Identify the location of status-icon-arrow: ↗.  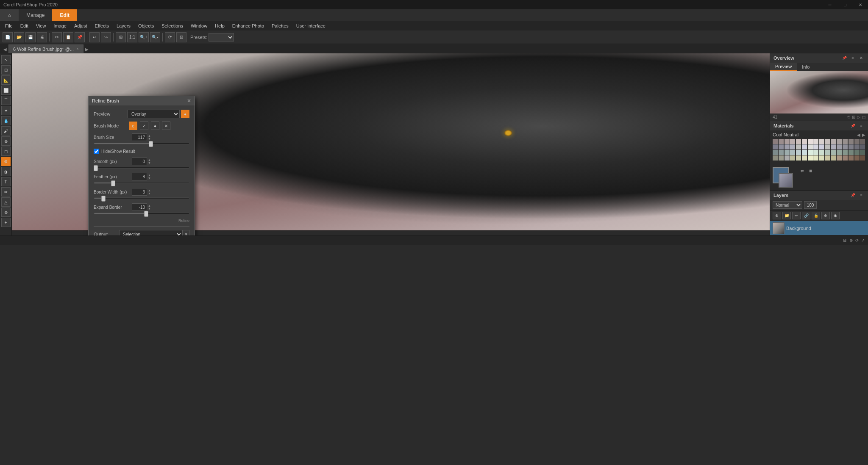
(863, 241).